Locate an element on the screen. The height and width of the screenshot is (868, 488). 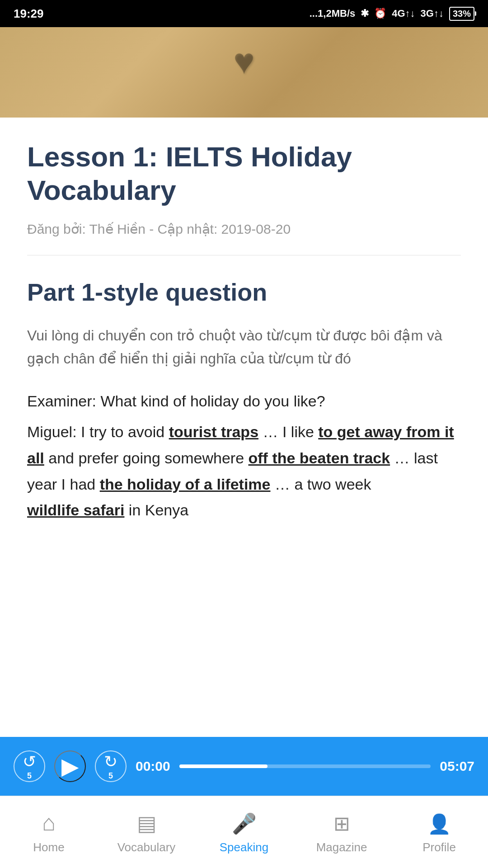
battery-indicator: 33% is located at coordinates (462, 14).